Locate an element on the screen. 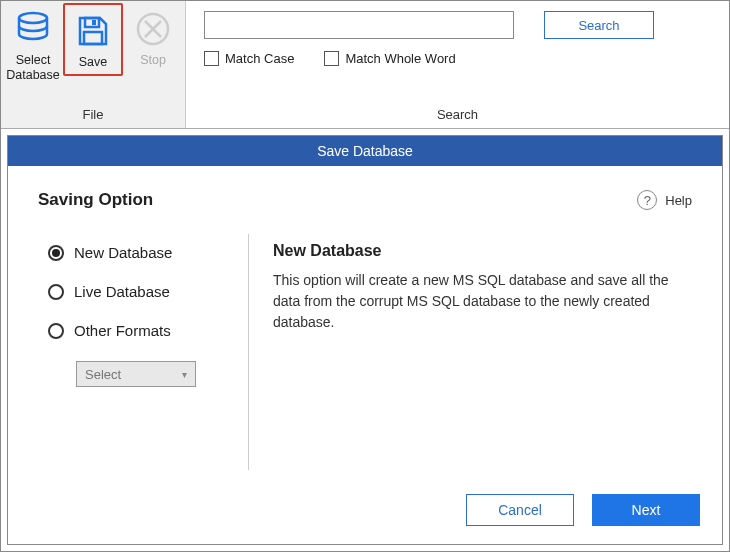 This screenshot has width=730, height=552. stop-icon is located at coordinates (153, 29).